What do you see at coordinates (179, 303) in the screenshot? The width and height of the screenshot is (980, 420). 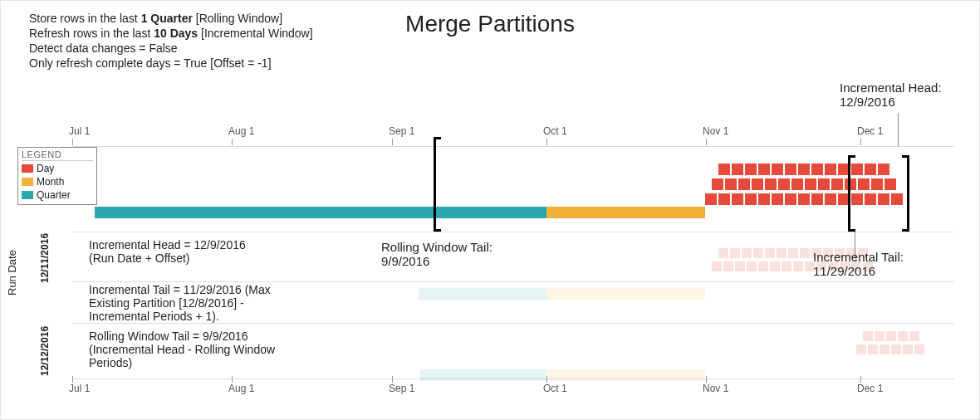 I see `annot-box2-l2: Existing Partition [12/8/2016] -` at bounding box center [179, 303].